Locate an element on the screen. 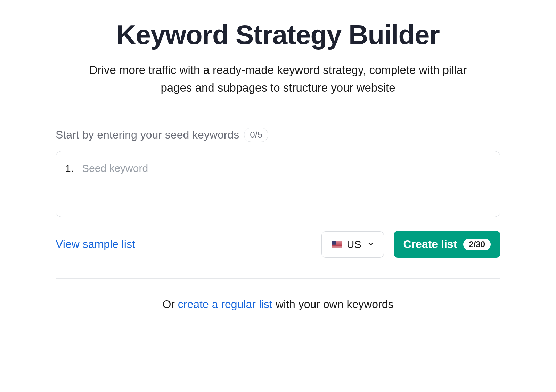 The image size is (556, 392). footer-text: Or create a regular list with your own k… is located at coordinates (278, 304).